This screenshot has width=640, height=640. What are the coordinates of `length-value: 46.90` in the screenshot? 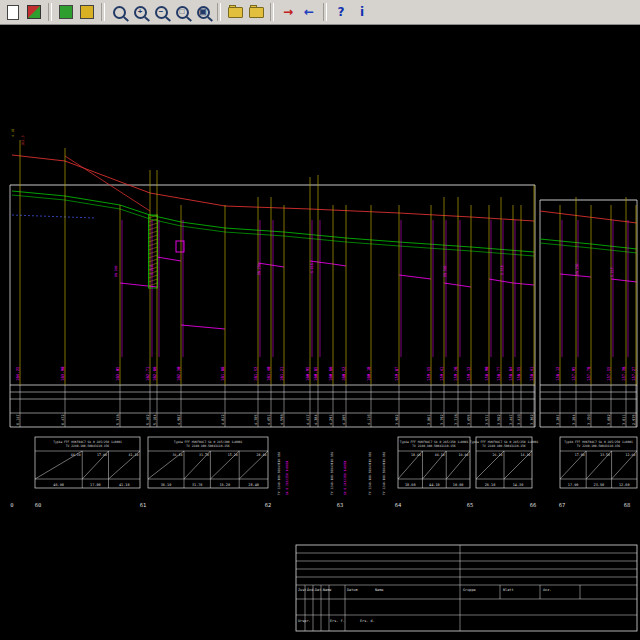 It's located at (58, 485).